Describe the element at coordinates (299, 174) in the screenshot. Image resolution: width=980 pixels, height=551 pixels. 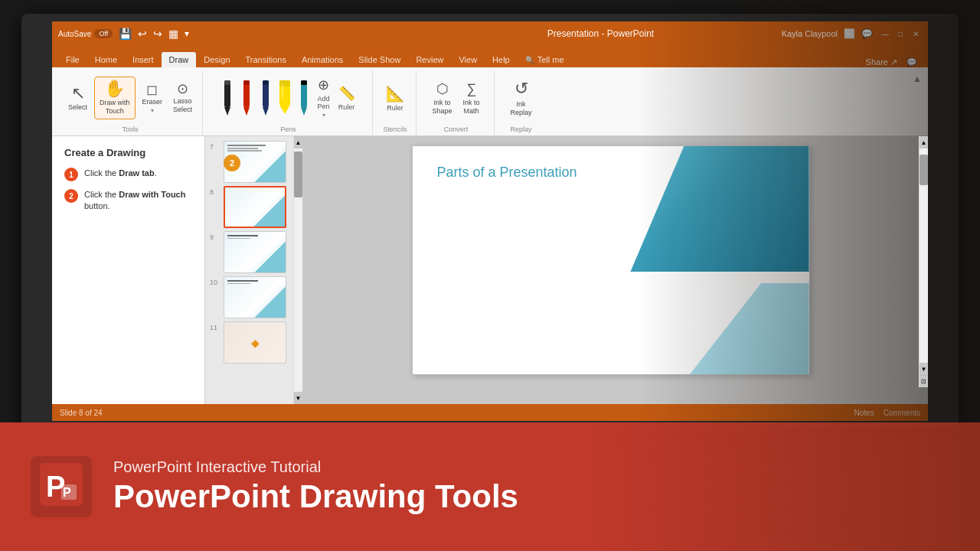
I see `scroll-thumb` at that location.